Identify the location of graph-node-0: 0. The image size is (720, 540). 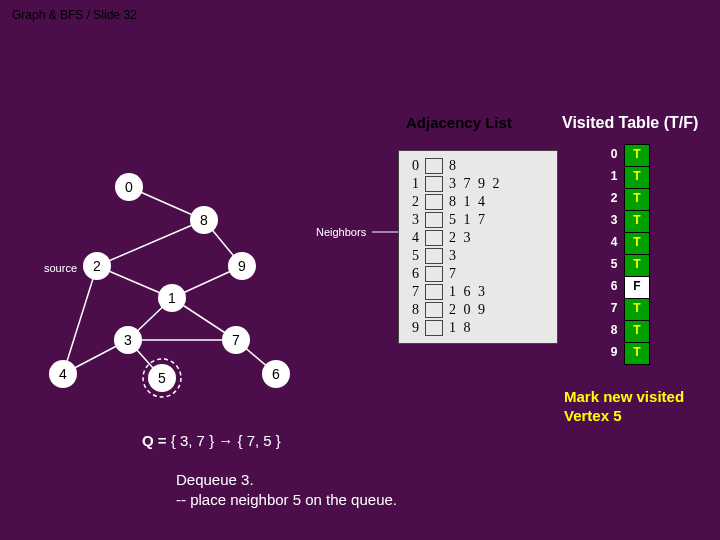
(129, 187).